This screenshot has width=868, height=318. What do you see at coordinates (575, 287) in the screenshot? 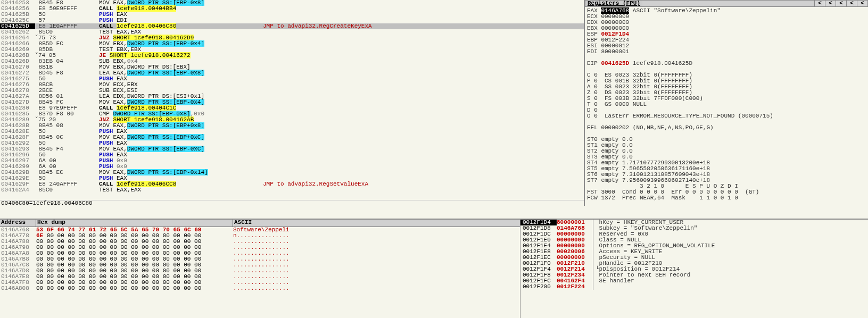
I see `stack-value: 0012F224` at bounding box center [575, 287].